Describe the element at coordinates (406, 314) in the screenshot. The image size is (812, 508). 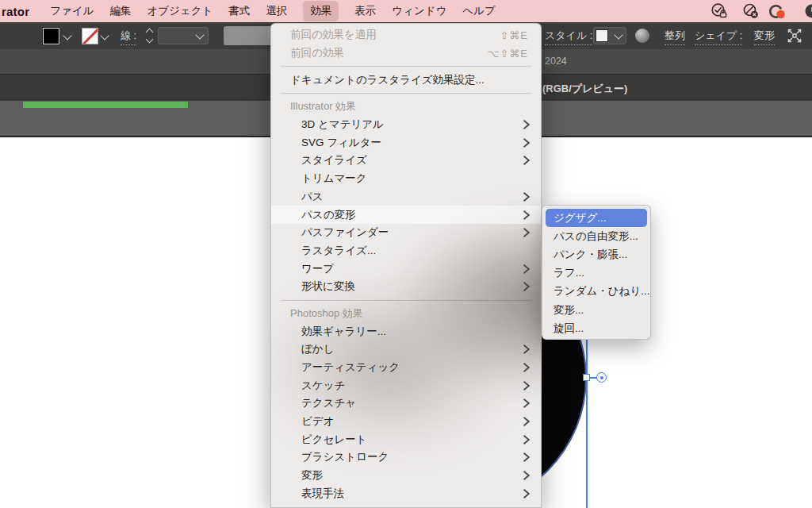
I see `menu-section-header: Photoshop 効果` at that location.